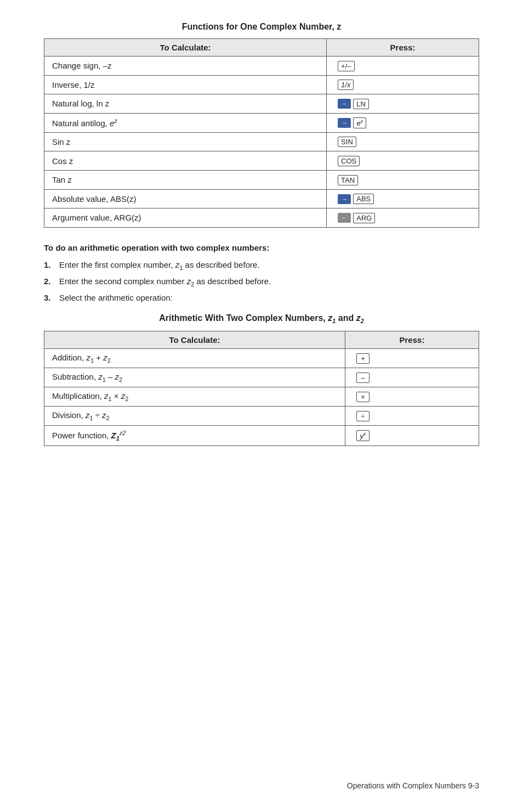  I want to click on table1-row6-press: COS, so click(403, 161).